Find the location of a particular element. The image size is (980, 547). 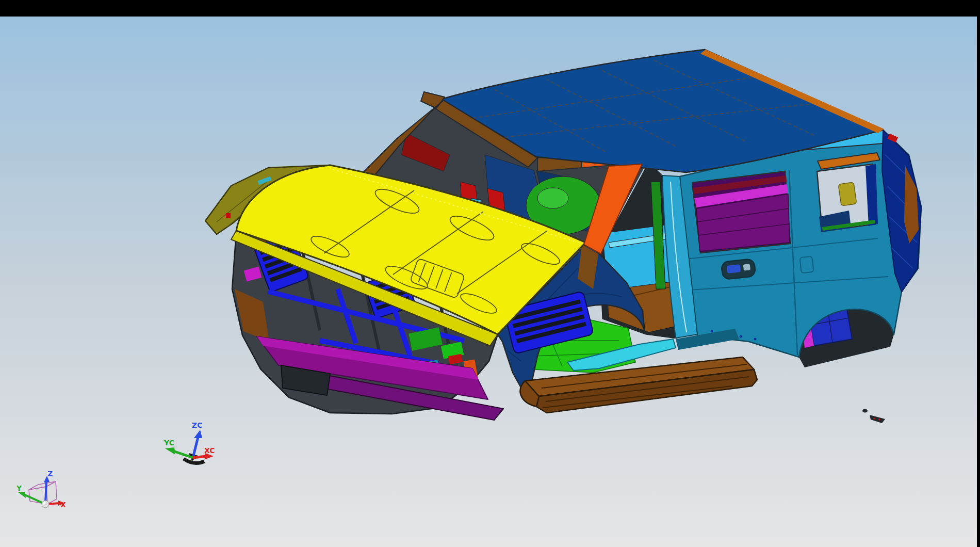

wcs-x-label: XC is located at coordinates (209, 451).